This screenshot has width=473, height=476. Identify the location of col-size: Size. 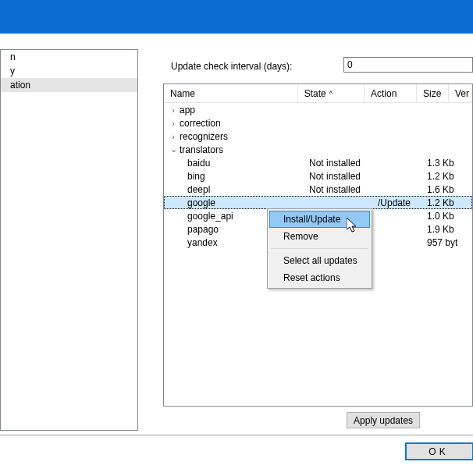
(432, 94).